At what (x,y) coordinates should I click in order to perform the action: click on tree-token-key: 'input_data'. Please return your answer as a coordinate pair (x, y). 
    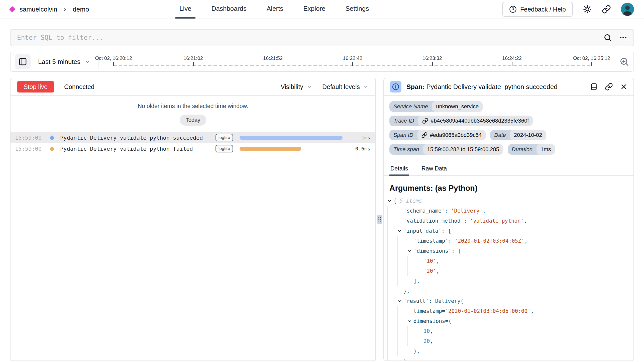
    Looking at the image, I should click on (422, 231).